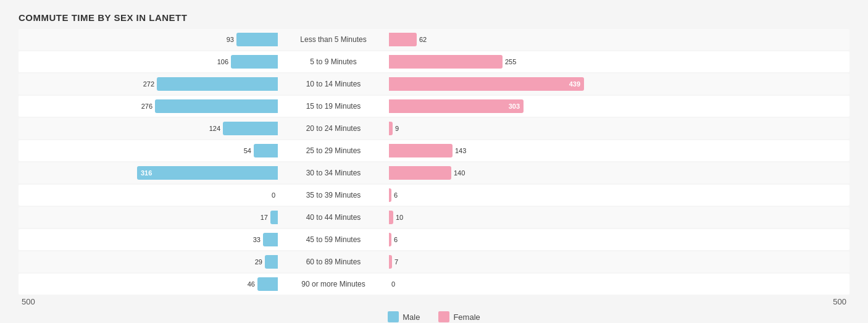  Describe the element at coordinates (251, 284) in the screenshot. I see `male-value: 46` at that location.